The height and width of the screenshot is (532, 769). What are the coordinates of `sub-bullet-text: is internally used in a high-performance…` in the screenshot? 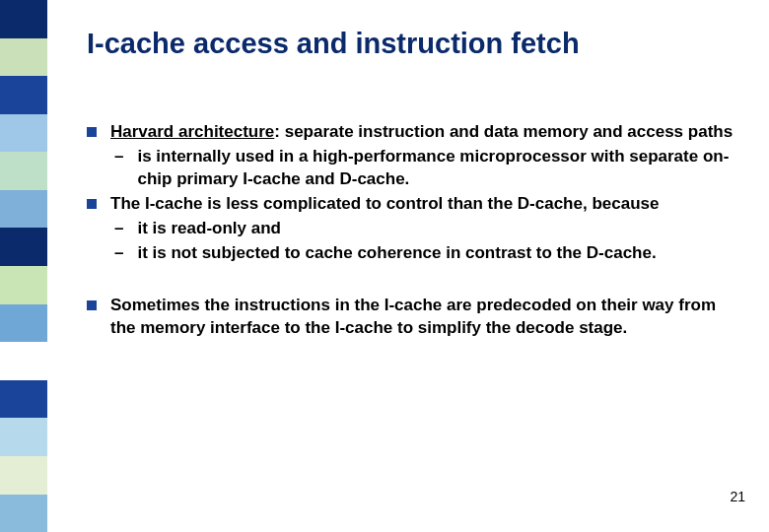 It's located at (438, 168).